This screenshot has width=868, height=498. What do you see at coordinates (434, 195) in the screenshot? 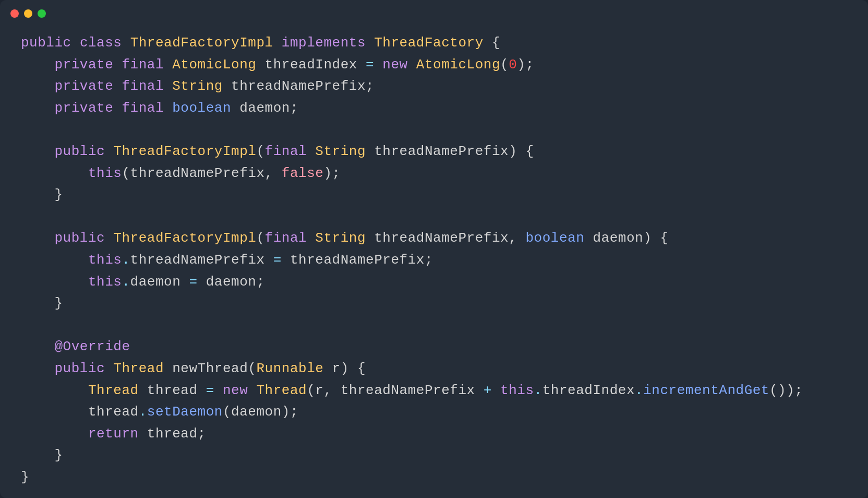
I see `code-line-8: }` at bounding box center [434, 195].